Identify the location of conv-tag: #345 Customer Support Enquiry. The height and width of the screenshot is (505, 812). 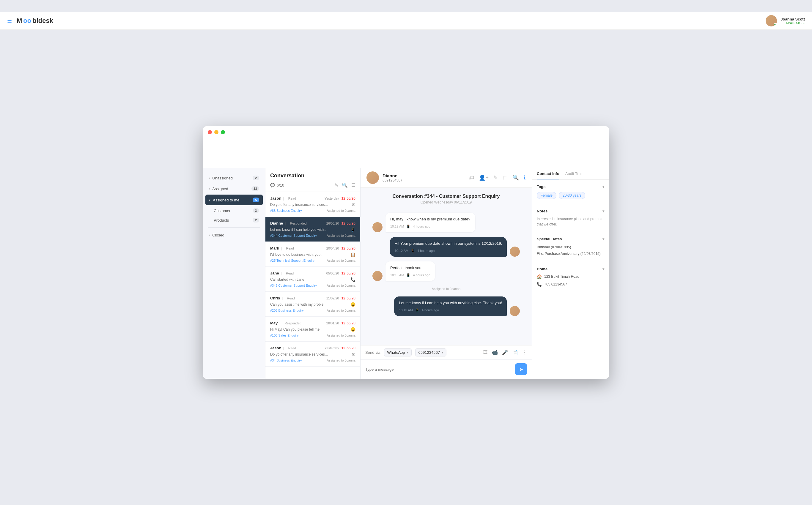
(293, 285).